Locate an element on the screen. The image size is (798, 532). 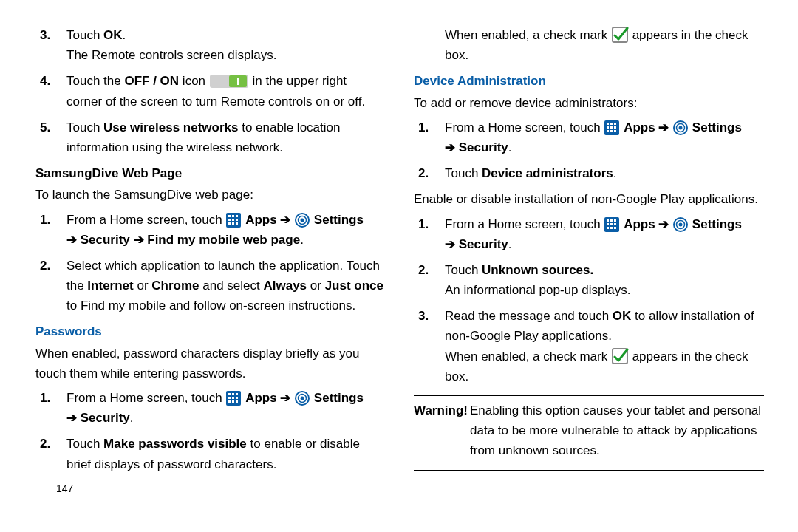
warning-text: Enabling this option causes your tablet … is located at coordinates (617, 431).